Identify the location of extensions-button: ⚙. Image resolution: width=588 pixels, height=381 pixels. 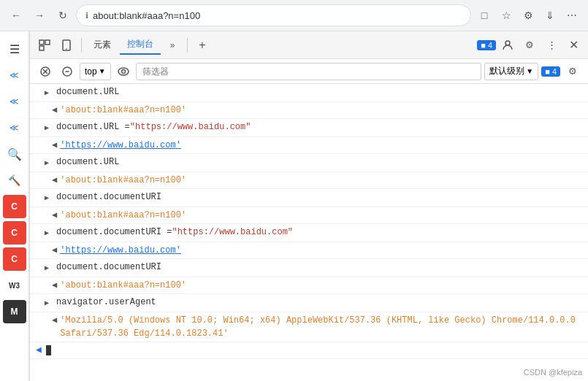
(528, 15).